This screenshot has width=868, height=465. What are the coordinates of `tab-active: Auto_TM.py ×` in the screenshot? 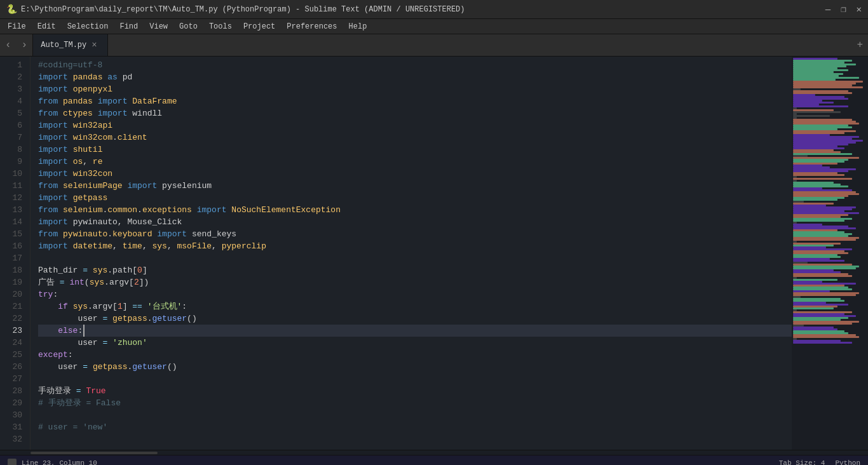 It's located at (70, 45).